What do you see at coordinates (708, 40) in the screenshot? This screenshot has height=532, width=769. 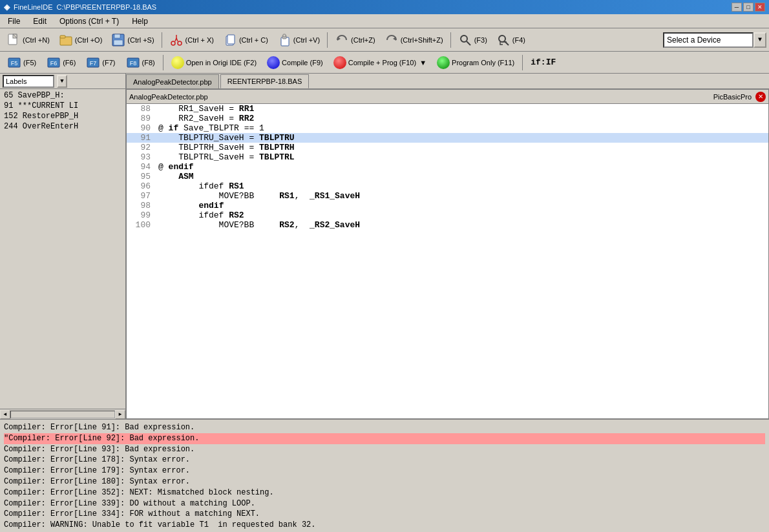 I see `device-select-box: Select a Device` at bounding box center [708, 40].